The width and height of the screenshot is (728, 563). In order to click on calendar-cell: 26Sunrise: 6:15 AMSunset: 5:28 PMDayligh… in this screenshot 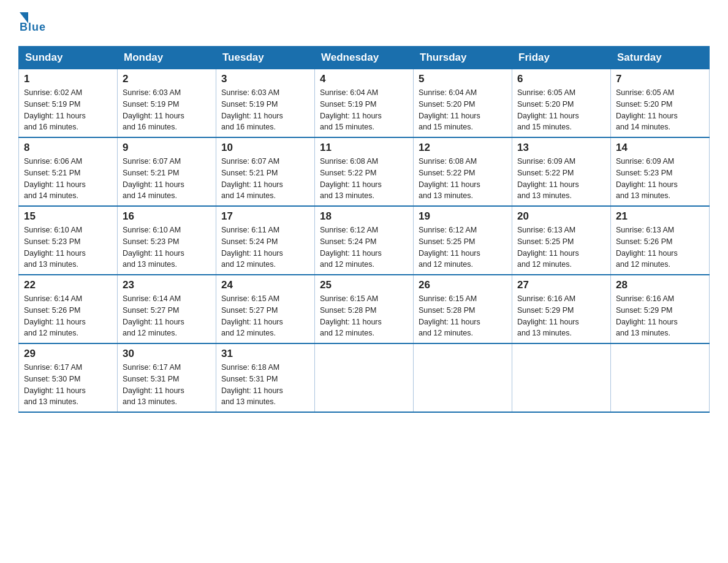, I will do `click(463, 309)`.